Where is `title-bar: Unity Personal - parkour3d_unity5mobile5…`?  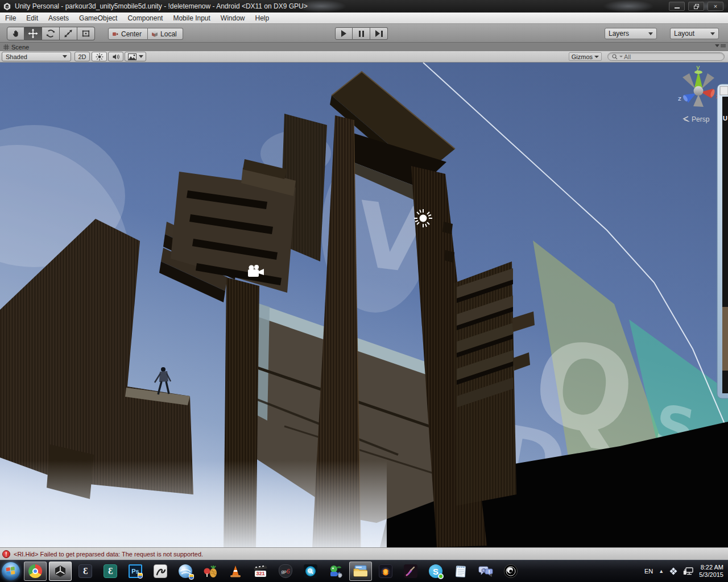
title-bar: Unity Personal - parkour3d_unity5mobile5… is located at coordinates (364, 6).